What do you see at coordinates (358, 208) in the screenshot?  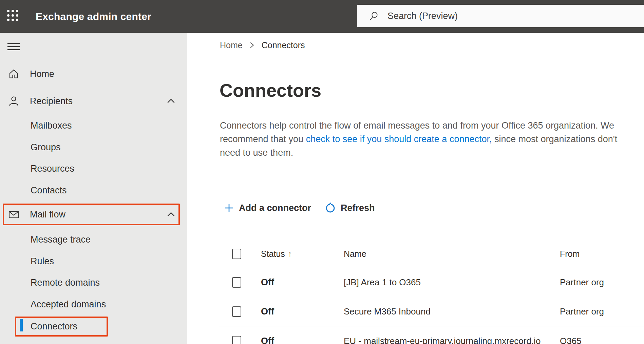 I see `refresh-label: Refresh` at bounding box center [358, 208].